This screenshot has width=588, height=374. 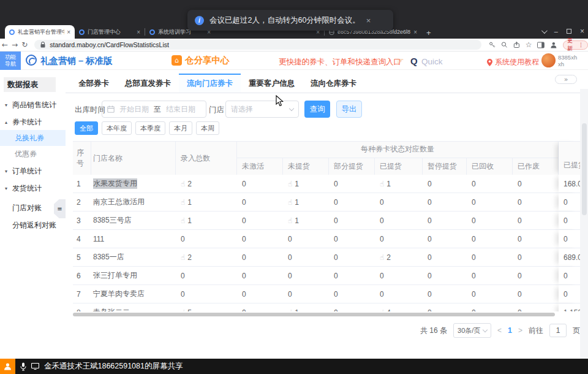 I want to click on header-picked: 已提货, so click(x=399, y=167).